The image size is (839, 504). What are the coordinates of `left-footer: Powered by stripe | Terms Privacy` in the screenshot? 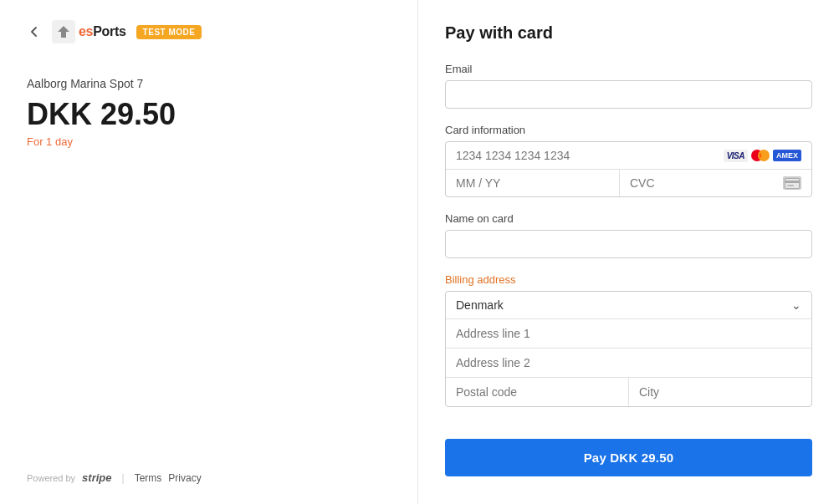 It's located at (209, 478).